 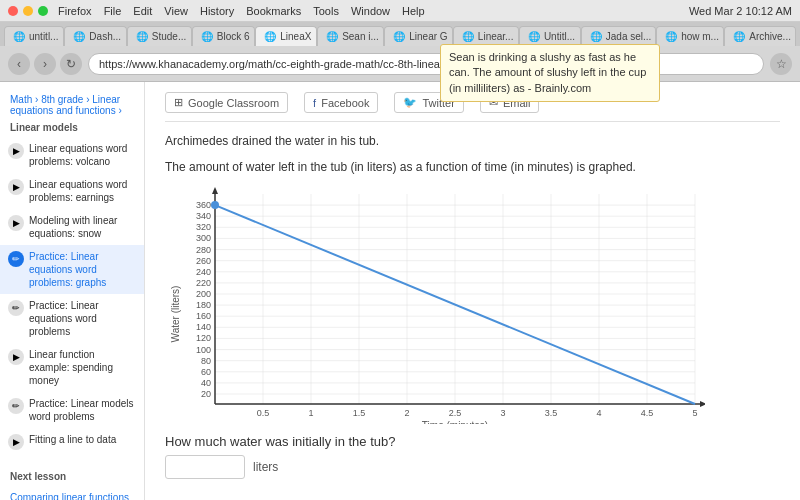 What do you see at coordinates (206, 372) in the screenshot?
I see `svg-text: 60` at bounding box center [206, 372].